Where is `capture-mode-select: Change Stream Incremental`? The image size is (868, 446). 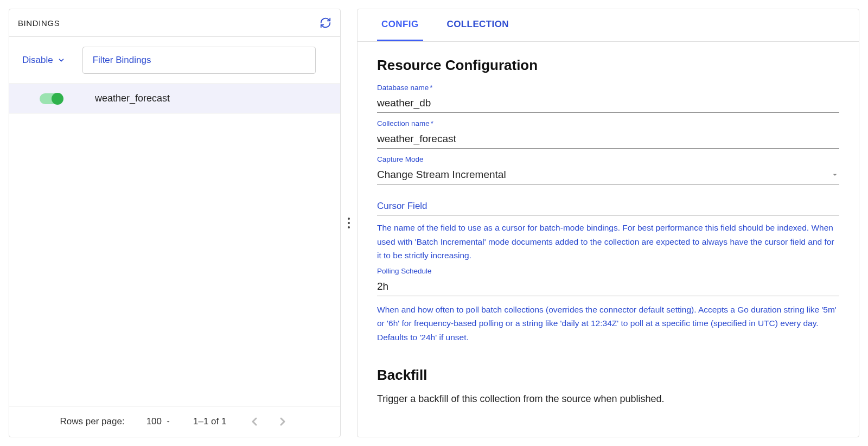
capture-mode-select: Change Stream Incremental is located at coordinates (608, 175).